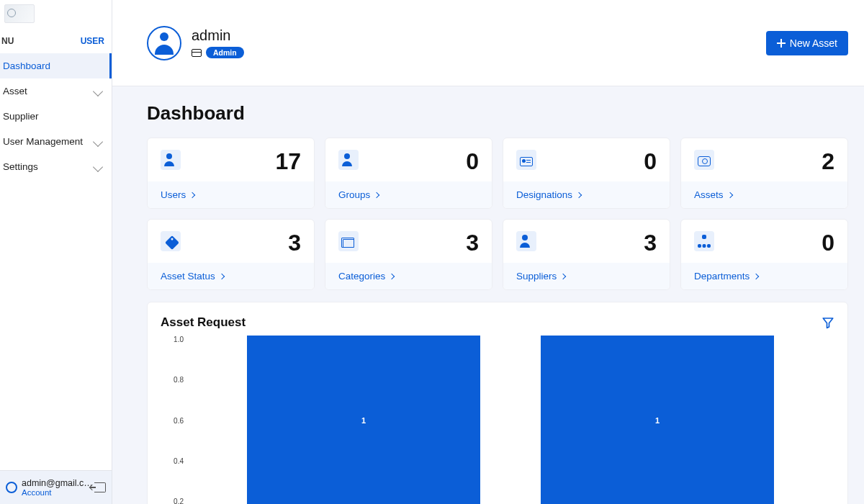  What do you see at coordinates (765, 276) in the screenshot?
I see `stat-link-departments: Departments` at bounding box center [765, 276].